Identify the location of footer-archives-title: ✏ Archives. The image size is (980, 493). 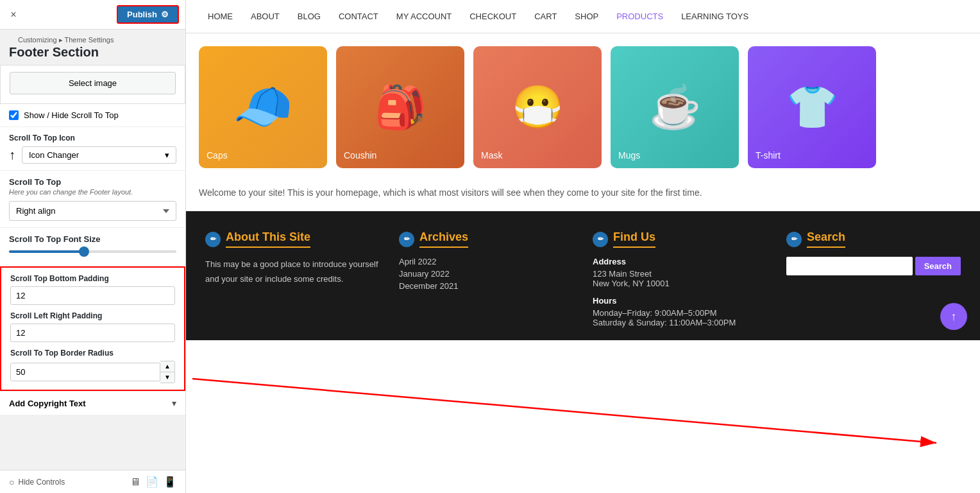
(486, 239).